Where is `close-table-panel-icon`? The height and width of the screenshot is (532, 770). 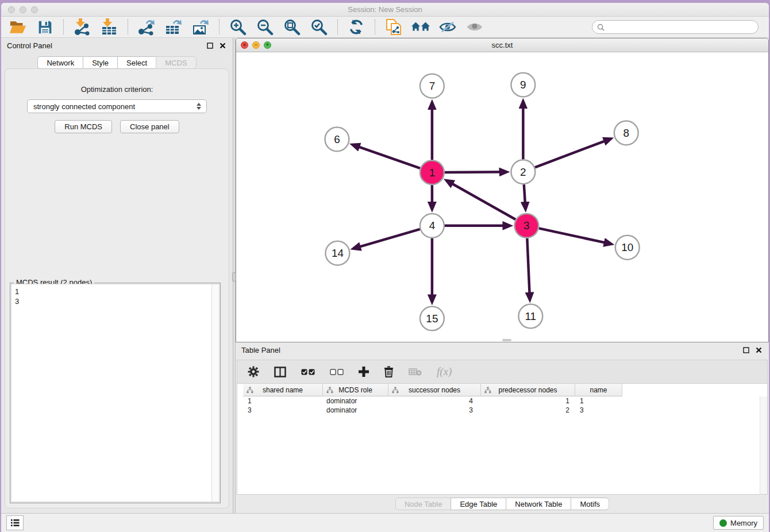 close-table-panel-icon is located at coordinates (759, 350).